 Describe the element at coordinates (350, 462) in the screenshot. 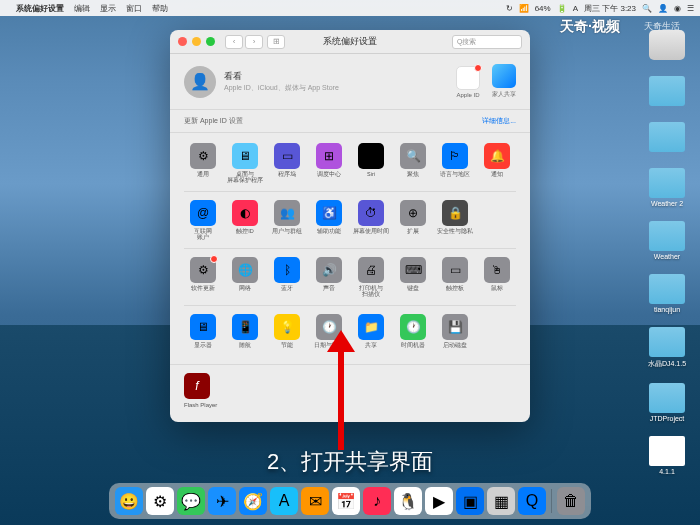

I see `annotation-caption: 2、打开共享界面` at that location.